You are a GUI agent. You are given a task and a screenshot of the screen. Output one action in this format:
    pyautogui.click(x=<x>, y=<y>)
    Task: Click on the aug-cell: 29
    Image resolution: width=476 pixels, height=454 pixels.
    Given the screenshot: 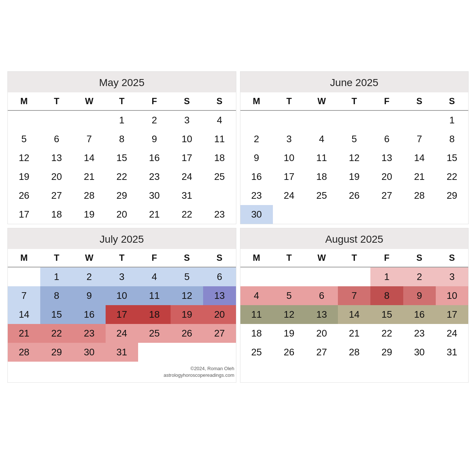 What is the action you would take?
    pyautogui.click(x=387, y=352)
    